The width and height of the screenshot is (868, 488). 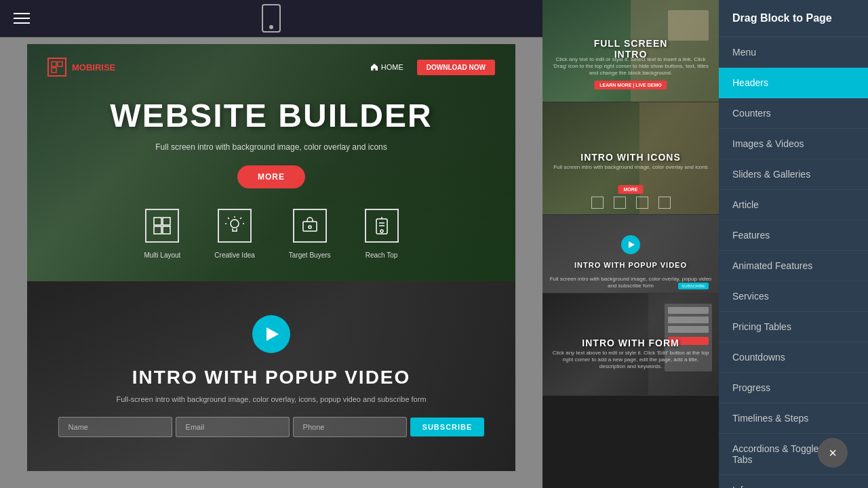 What do you see at coordinates (631, 157) in the screenshot?
I see `block-icons-label: INTRO WITH ICONS` at bounding box center [631, 157].